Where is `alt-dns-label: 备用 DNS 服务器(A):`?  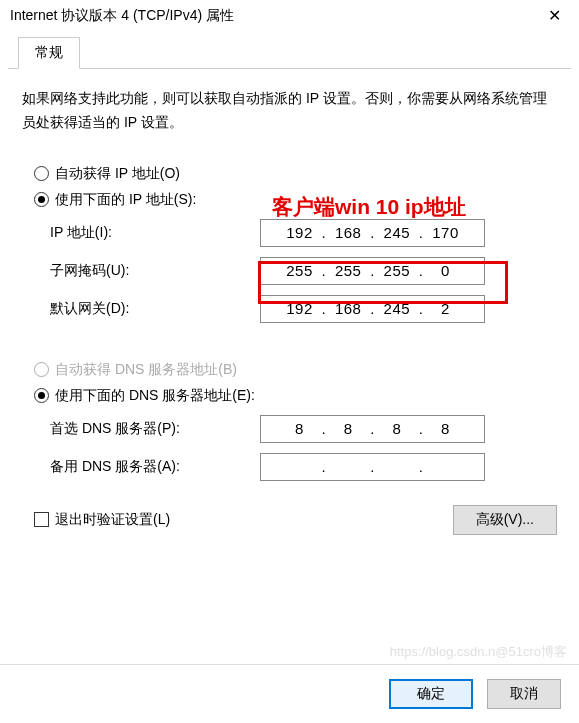
alt-dns-label: 备用 DNS 服务器(A): is located at coordinates (155, 467).